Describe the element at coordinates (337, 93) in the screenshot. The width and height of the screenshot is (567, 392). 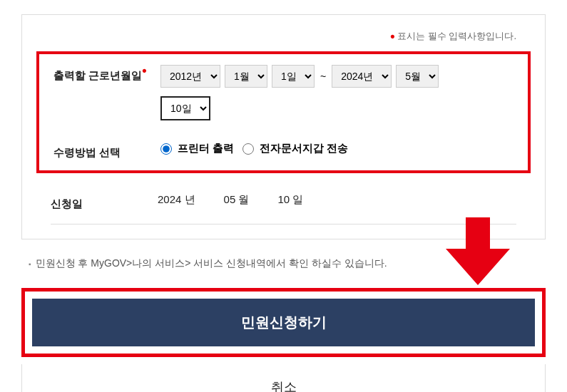
I see `date-range-content: 2012년 1월 1일 ~ 2024년 5월` at that location.